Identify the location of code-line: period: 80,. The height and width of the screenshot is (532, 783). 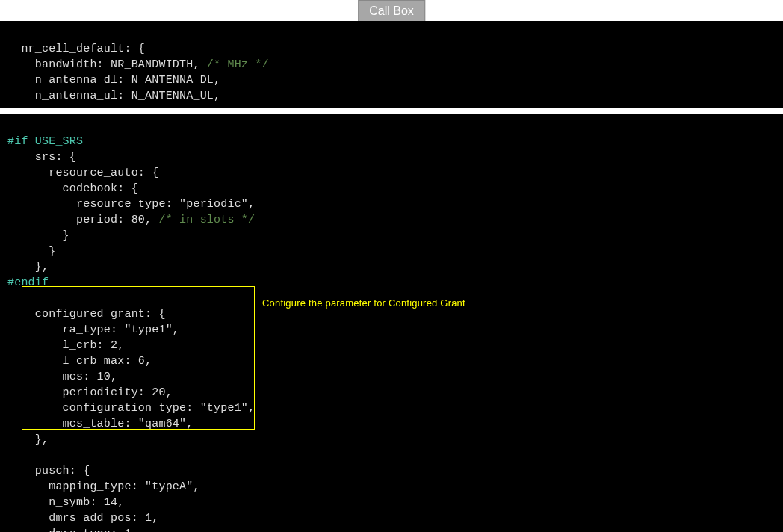
(83, 220).